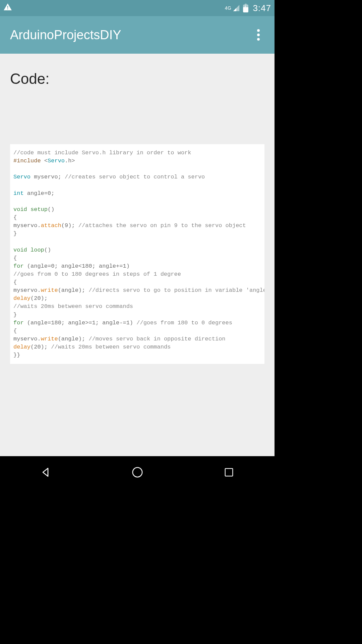  I want to click on home-button, so click(137, 472).